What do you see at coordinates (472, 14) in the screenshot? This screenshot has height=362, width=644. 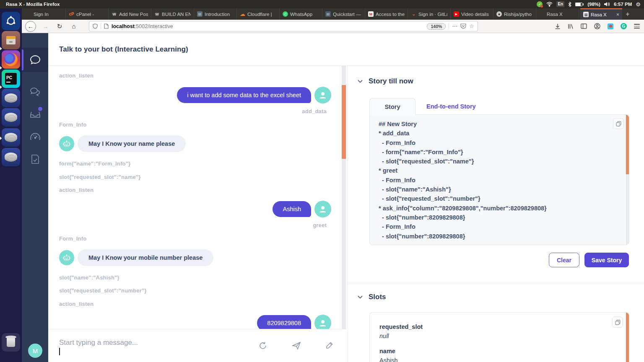 I see `browser-tab: ▶Video details` at bounding box center [472, 14].